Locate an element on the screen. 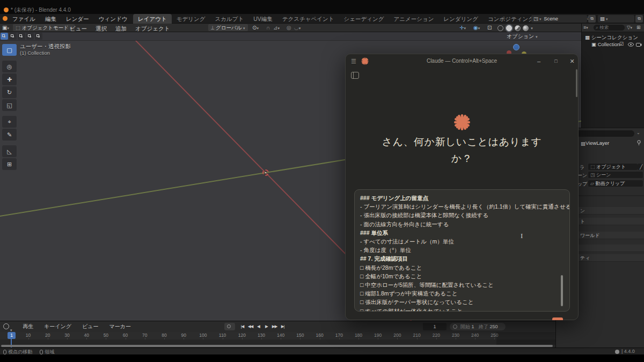 The width and height of the screenshot is (644, 362). eyedropper-icon: ╱ is located at coordinates (640, 167).